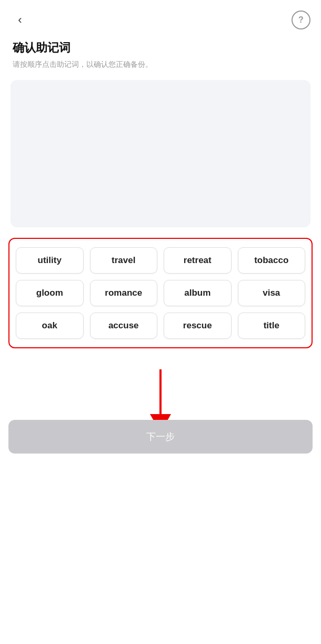 Image resolution: width=321 pixels, height=644 pixels. Describe the element at coordinates (49, 293) in the screenshot. I see `word-chip: gloom` at that location.